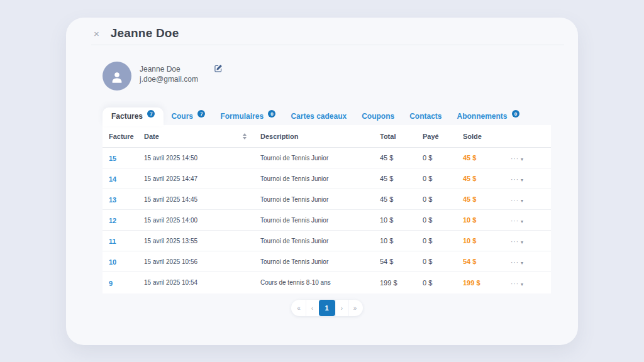 The image size is (644, 362). I want to click on profile-identity: Jeanne Doe j.doe@gmail.com, so click(169, 76).